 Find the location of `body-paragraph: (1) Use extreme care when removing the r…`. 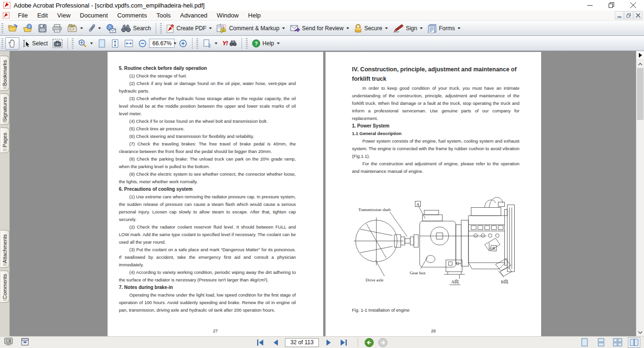

body-paragraph: (1) Use extreme care when removing the r… is located at coordinates (208, 208).